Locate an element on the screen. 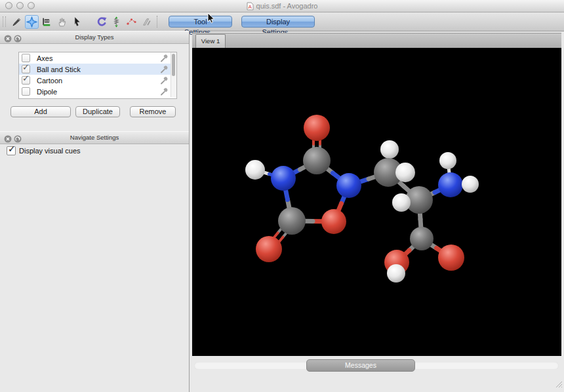  document-icon: A is located at coordinates (251, 7).